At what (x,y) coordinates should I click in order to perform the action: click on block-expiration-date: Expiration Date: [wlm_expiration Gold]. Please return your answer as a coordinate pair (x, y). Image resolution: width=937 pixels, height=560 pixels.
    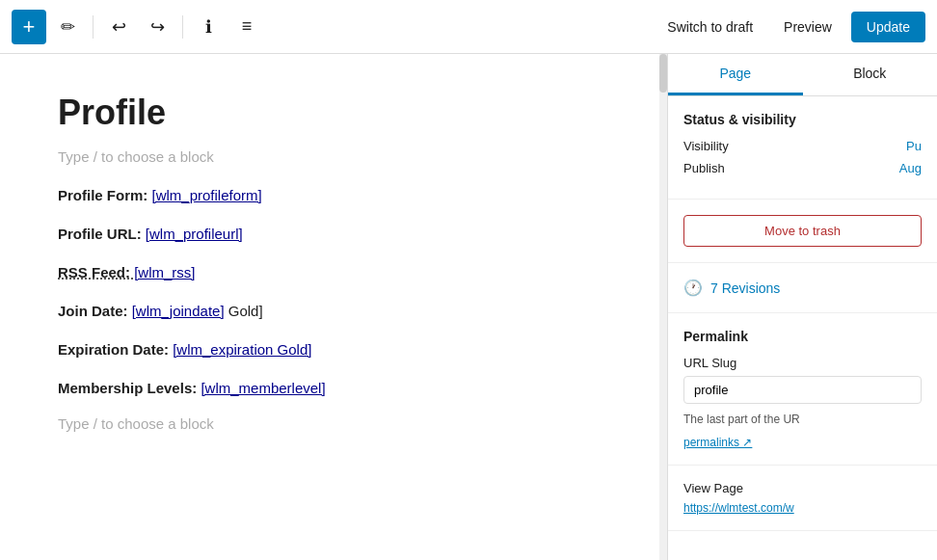
    Looking at the image, I should click on (330, 350).